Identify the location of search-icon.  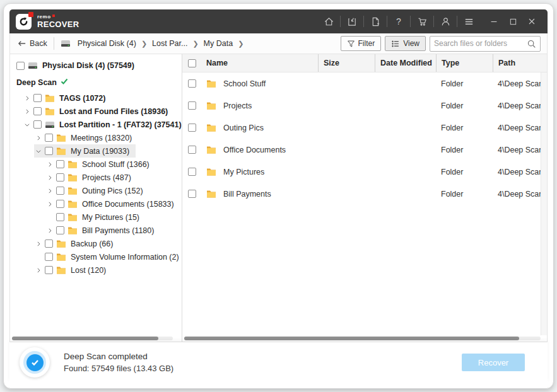
(531, 44).